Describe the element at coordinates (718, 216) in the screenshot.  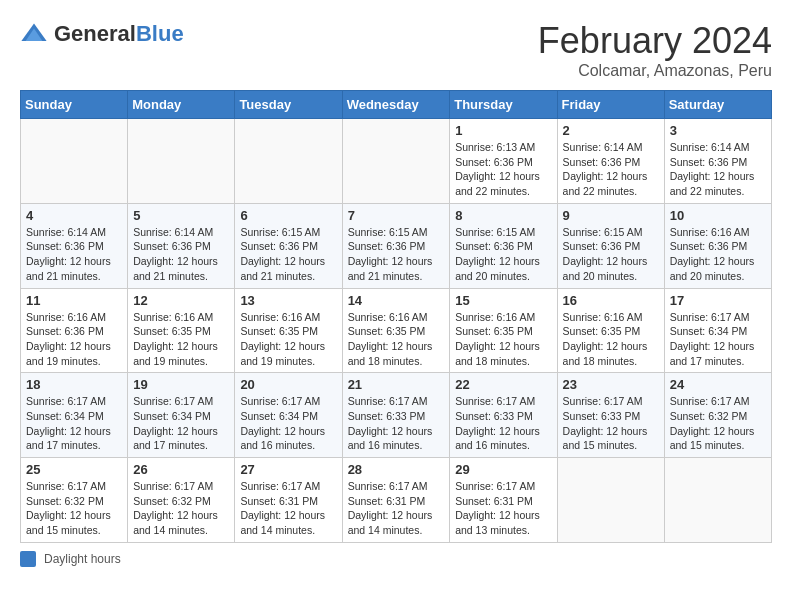
I see `day-number: 10` at that location.